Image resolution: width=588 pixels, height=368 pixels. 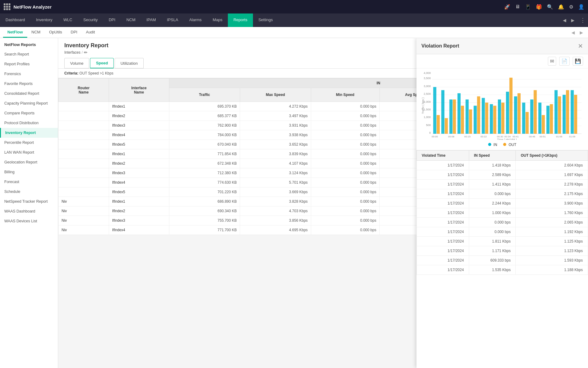 I want to click on vcell-out: 3.900 Kbps, so click(x=552, y=204).